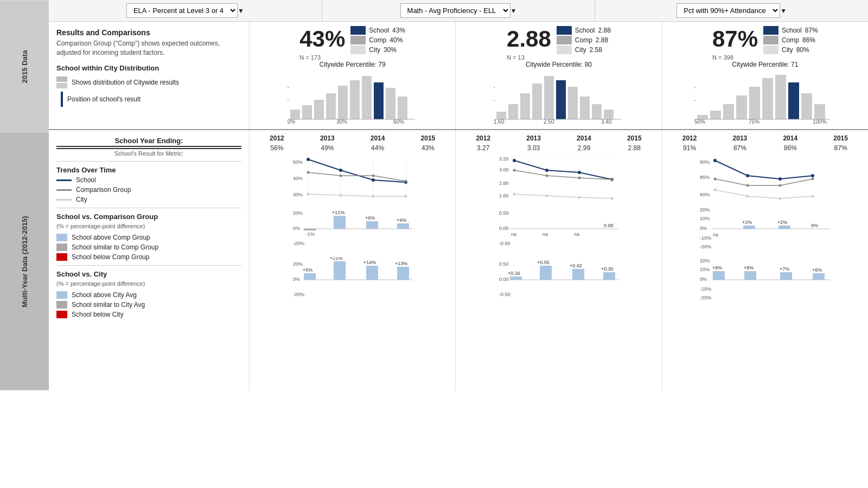 The height and width of the screenshot is (488, 868). What do you see at coordinates (182, 11) in the screenshot?
I see `ela-dropdown: ELA - Percent at Level 3 or 4` at bounding box center [182, 11].